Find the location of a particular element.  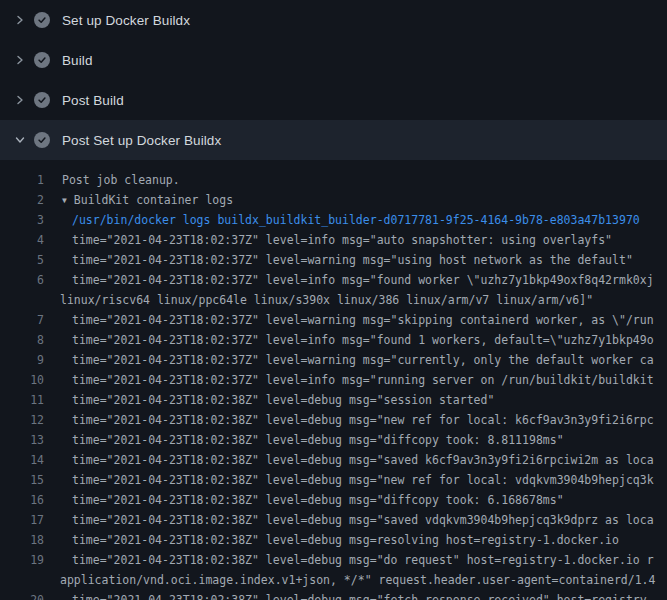

line-number: 7 is located at coordinates (22, 320).